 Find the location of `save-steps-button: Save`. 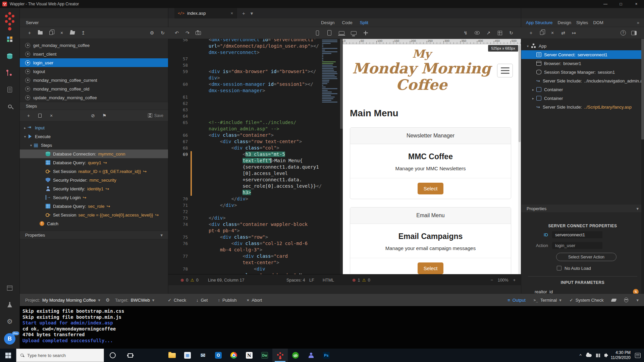

save-steps-button: Save is located at coordinates (156, 116).